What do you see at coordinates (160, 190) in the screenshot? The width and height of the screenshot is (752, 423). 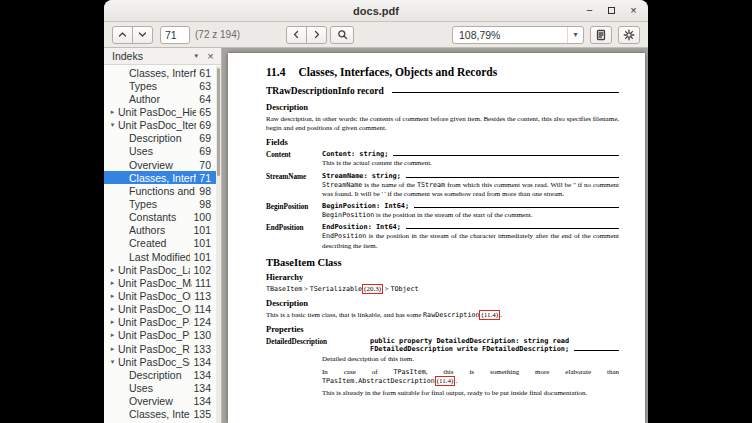 I see `index-tree-row: Functions and P...98` at bounding box center [160, 190].